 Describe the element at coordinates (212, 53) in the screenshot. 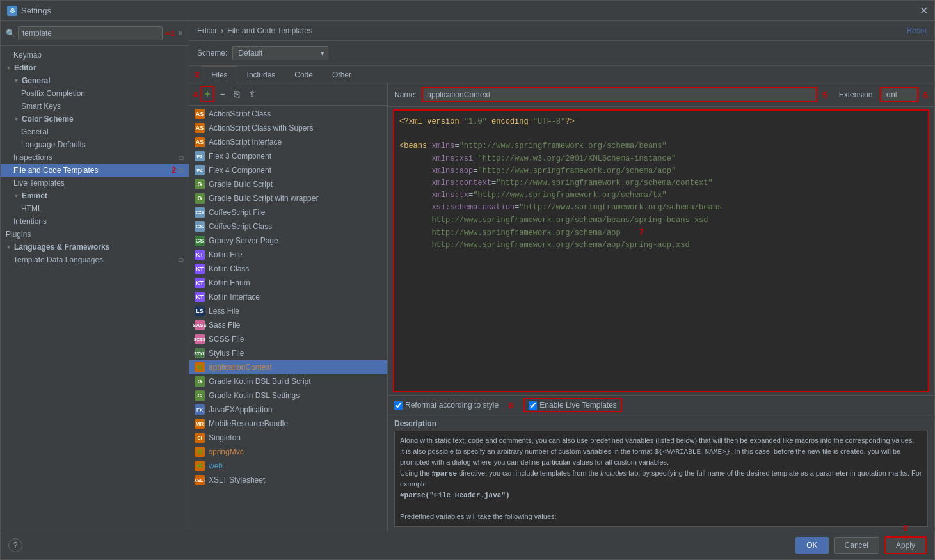

I see `scheme-label: Scheme:` at that location.